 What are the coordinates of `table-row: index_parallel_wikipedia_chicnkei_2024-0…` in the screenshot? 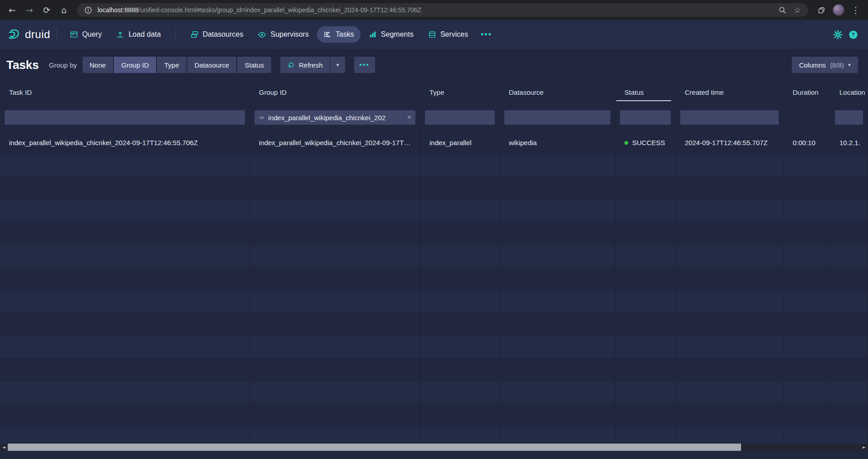 It's located at (434, 143).